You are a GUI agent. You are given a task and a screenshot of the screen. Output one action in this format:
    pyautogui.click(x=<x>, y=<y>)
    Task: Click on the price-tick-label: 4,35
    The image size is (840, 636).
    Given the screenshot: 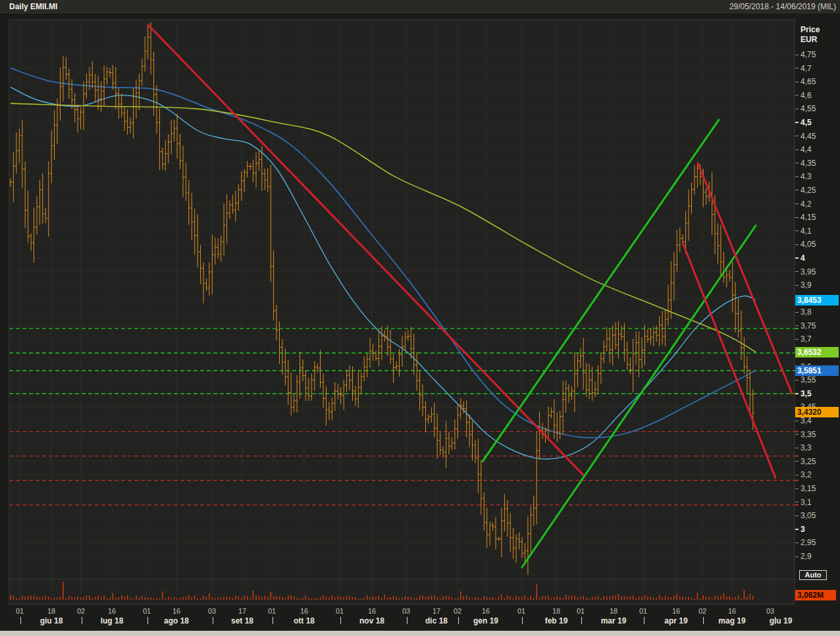 What is the action you would take?
    pyautogui.click(x=808, y=163)
    